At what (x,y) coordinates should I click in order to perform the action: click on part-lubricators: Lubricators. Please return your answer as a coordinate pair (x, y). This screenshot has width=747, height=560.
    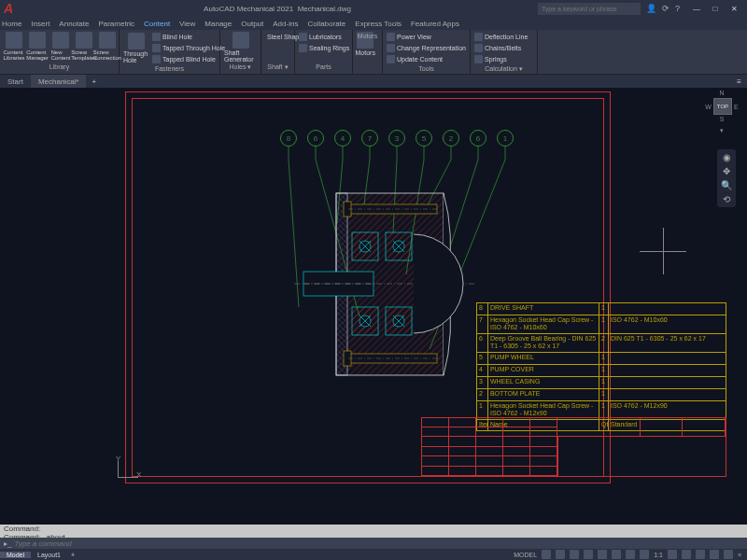
    Looking at the image, I should click on (324, 37).